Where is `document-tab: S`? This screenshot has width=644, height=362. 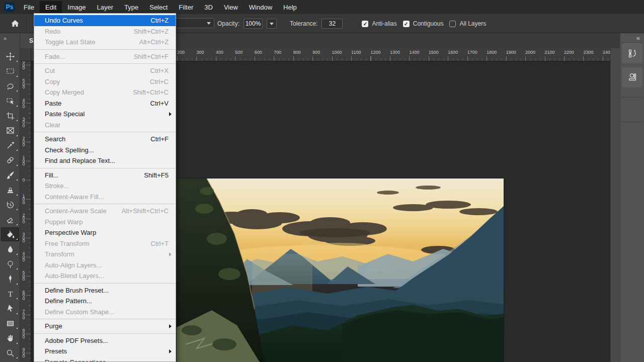 document-tab: S is located at coordinates (27, 41).